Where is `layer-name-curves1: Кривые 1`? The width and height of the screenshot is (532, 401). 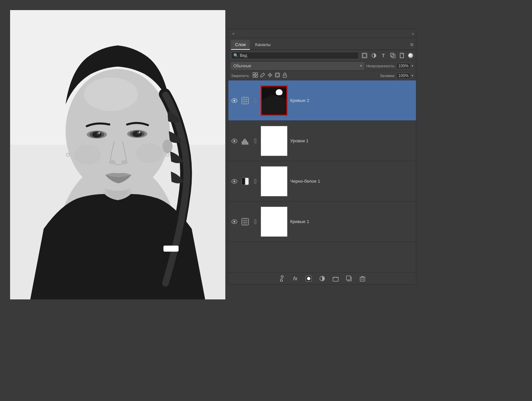 layer-name-curves1: Кривые 1 is located at coordinates (352, 221).